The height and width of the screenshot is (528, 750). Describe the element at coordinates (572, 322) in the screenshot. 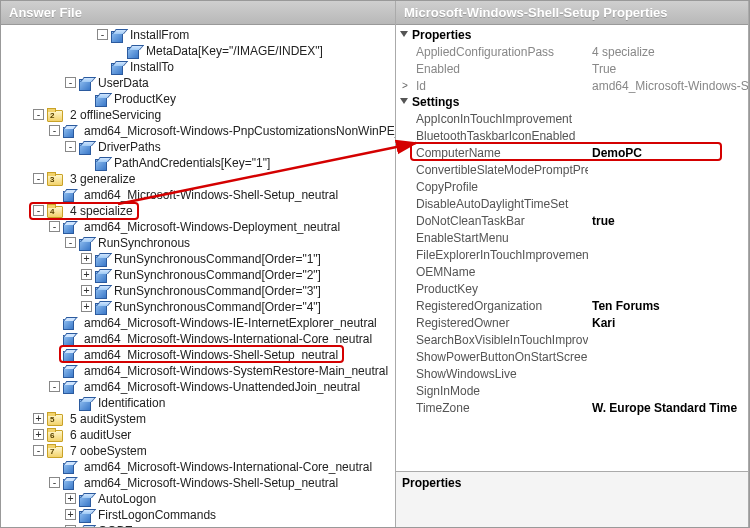

I see `property-row: RegisteredOwnerKari` at that location.